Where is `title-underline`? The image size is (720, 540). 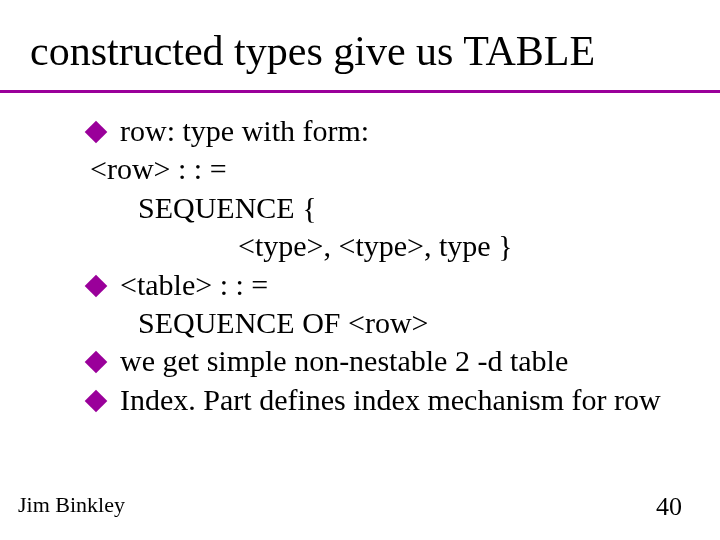
title-underline is located at coordinates (360, 92).